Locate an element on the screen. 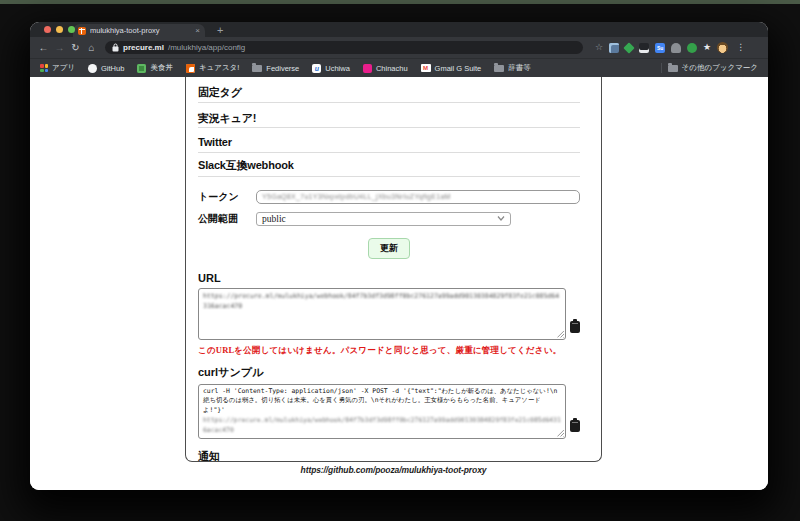 This screenshot has height=521, width=800. curl-url-blurred: https://precure.ml/mulukhiya/webhook/84f… is located at coordinates (382, 425).